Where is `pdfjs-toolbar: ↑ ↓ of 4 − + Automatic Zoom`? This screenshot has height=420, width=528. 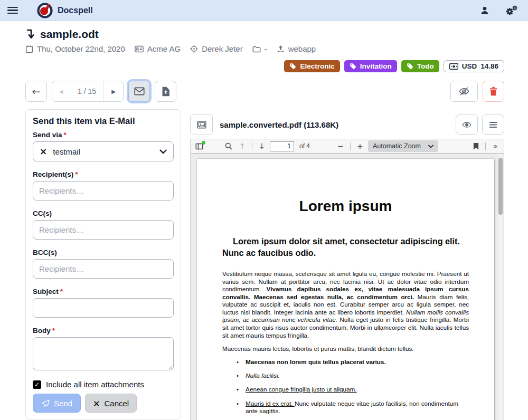 pdfjs-toolbar: ↑ ↓ of 4 − + Automatic Zoom is located at coordinates (347, 147).